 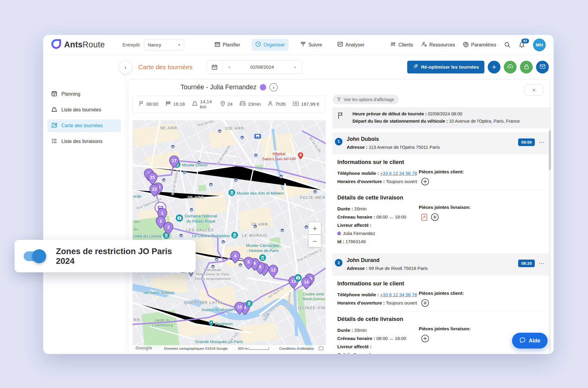 What do you see at coordinates (321, 349) in the screenshot?
I see `keyboard-icon` at bounding box center [321, 349].